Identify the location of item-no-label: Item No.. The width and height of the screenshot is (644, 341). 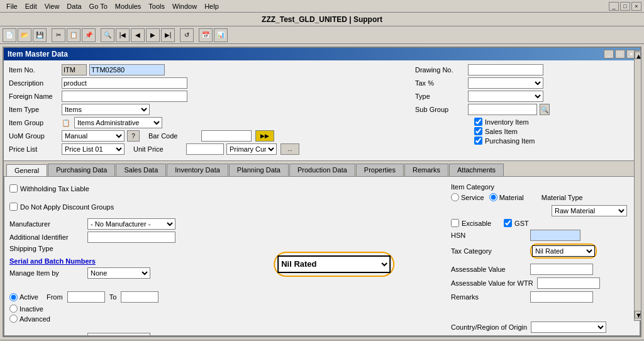
(34, 70).